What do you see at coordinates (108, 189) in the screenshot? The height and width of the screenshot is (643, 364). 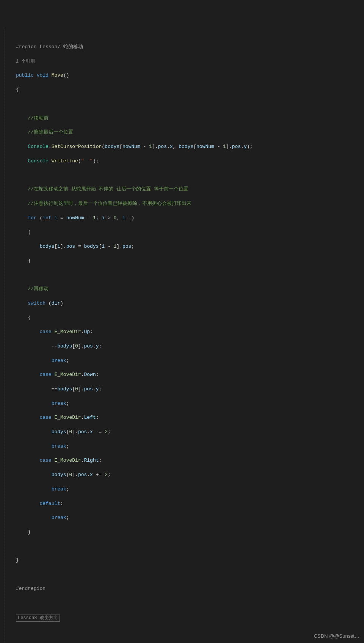 I see `comment: //在蛇头移动之前 从蛇尾开始 不停的 让后一个的位置 等于前一个位置` at bounding box center [108, 189].